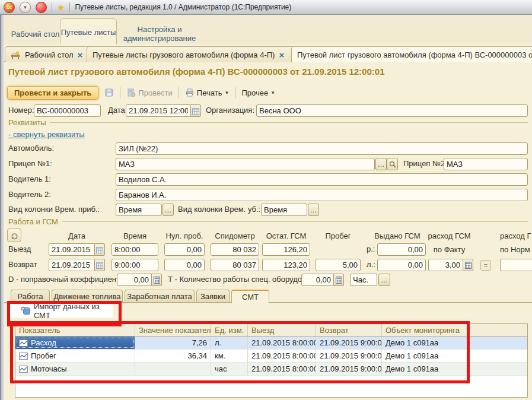 Image resolution: width=532 pixels, height=400 pixels. What do you see at coordinates (173, 330) in the screenshot?
I see `column-header-value: Значение показателя` at bounding box center [173, 330].